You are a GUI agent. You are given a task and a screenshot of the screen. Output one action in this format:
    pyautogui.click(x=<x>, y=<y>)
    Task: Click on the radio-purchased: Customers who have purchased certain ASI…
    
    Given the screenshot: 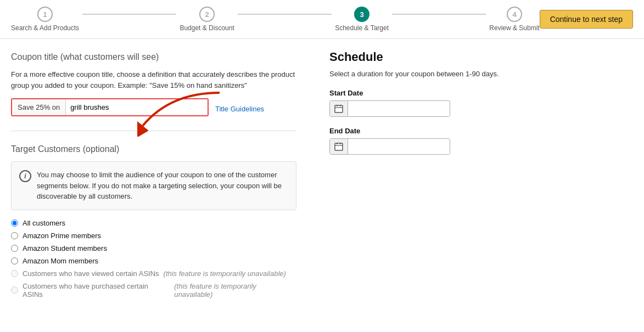 What is the action you would take?
    pyautogui.click(x=154, y=290)
    